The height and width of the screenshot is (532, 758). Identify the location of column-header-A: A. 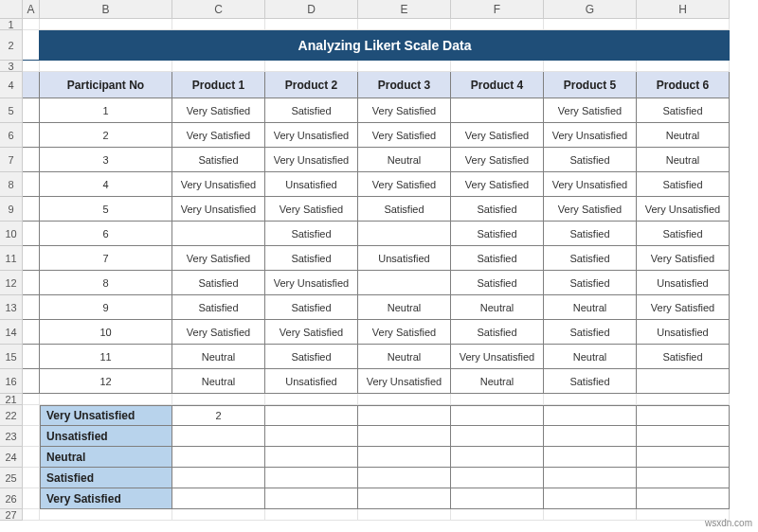
(31, 9).